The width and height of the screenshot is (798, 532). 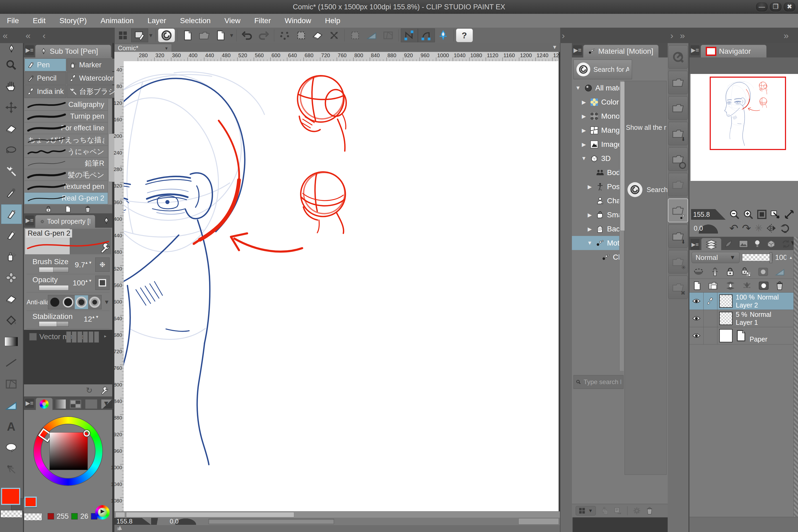 What do you see at coordinates (554, 47) in the screenshot?
I see `canvas-list-dropdown-icon: ▼` at bounding box center [554, 47].